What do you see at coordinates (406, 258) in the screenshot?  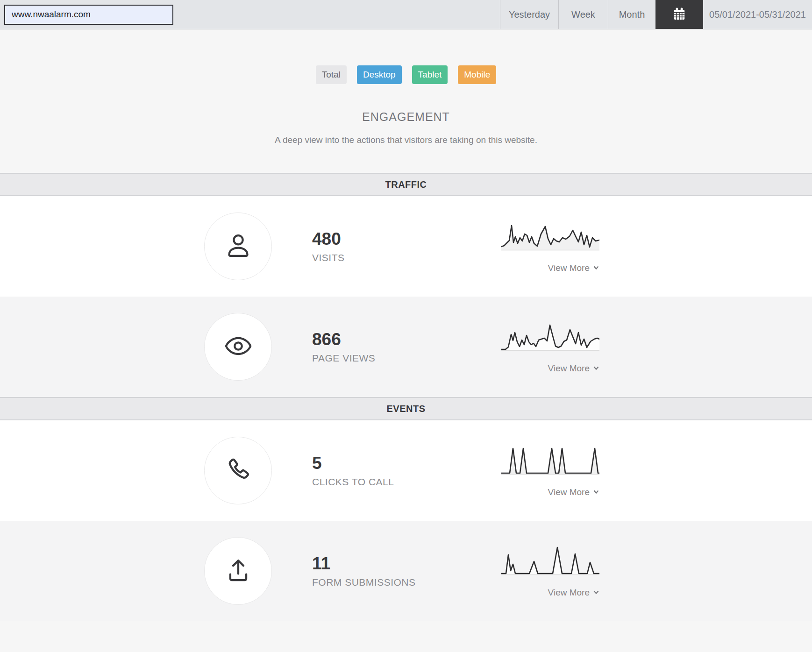 I see `metric-label: VISITS` at bounding box center [406, 258].